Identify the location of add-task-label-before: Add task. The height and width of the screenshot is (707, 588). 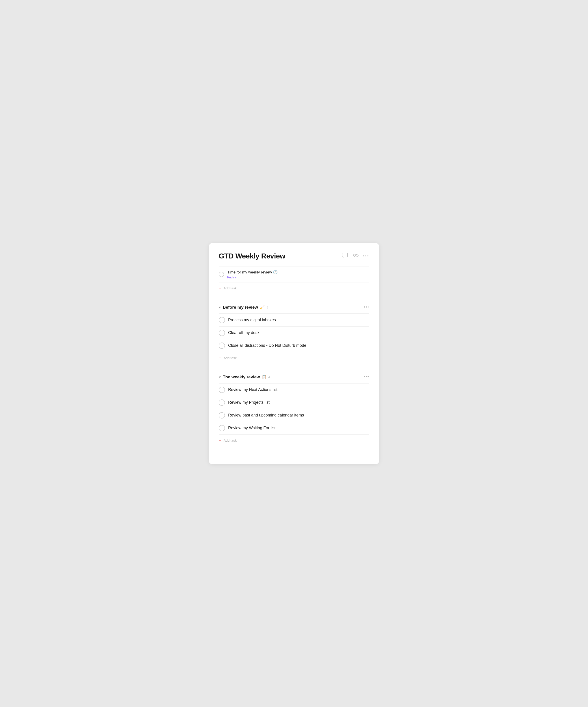
(230, 358).